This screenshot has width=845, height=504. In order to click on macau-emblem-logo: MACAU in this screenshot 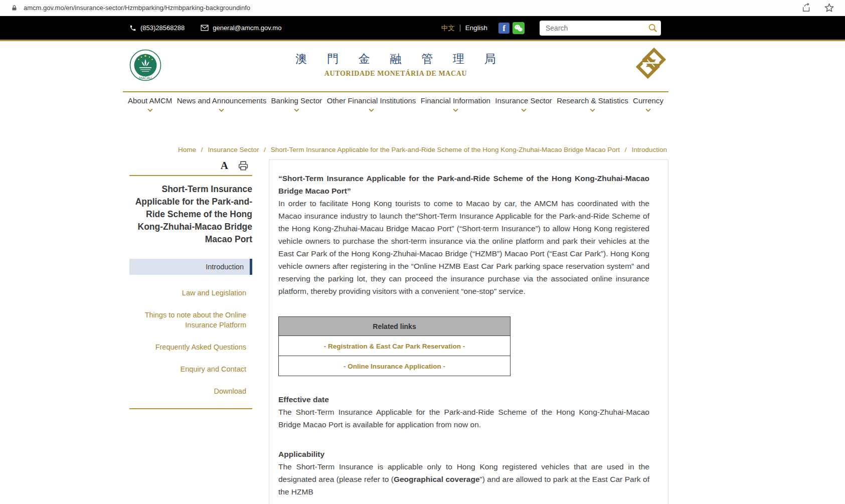, I will do `click(145, 66)`.